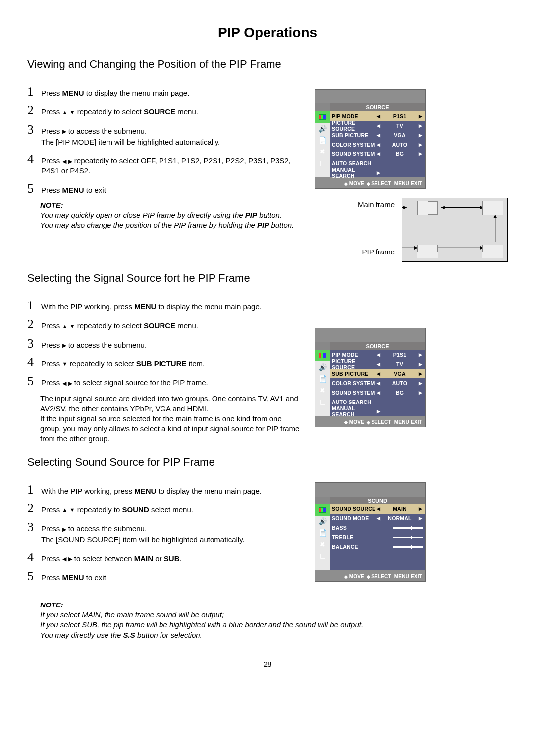  I want to click on step-number: 1, so click(33, 490).